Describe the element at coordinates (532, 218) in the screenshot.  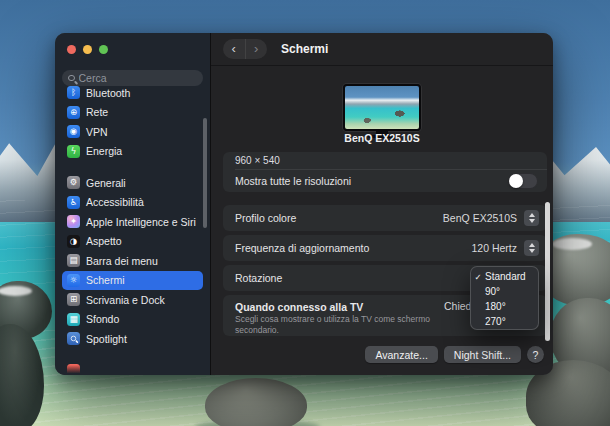
I see `color-profile-dropdown-stepper` at that location.